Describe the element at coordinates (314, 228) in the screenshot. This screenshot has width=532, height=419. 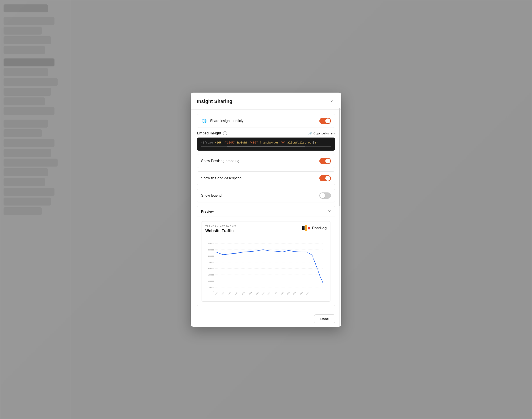
I see `posthog-logo: PostHog` at that location.